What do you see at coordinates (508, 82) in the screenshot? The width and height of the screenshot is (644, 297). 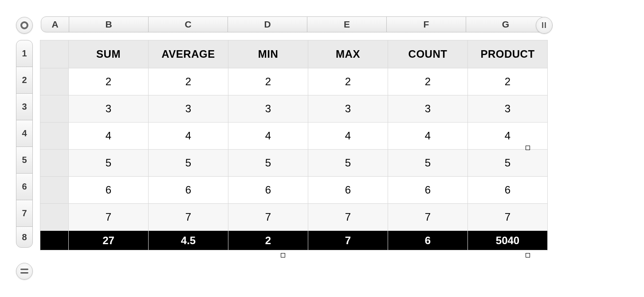 I see `cell-g2: 2` at bounding box center [508, 82].